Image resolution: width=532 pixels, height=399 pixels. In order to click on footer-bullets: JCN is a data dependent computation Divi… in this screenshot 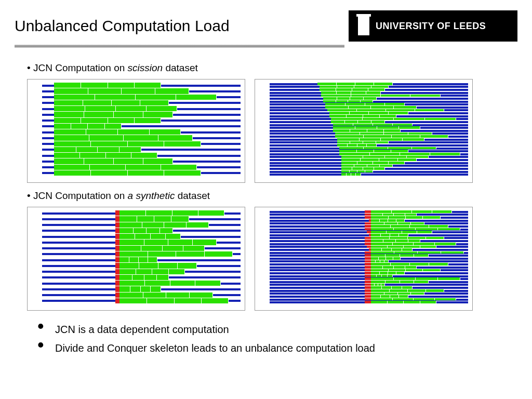, I will do `click(266, 339)`.